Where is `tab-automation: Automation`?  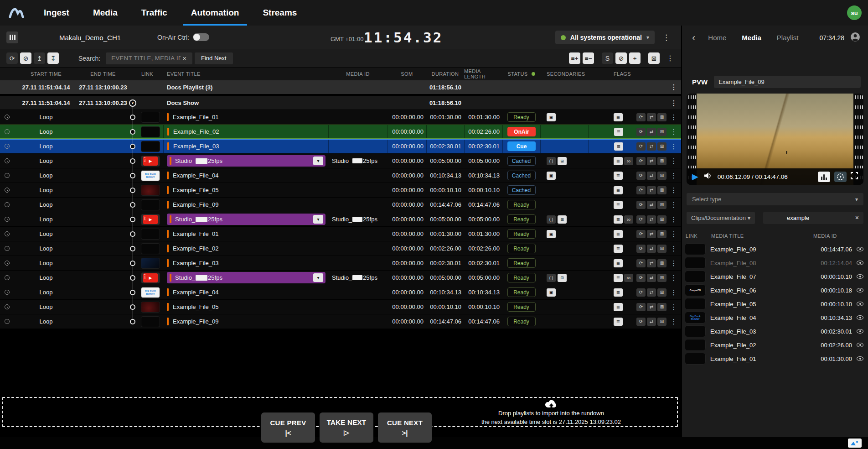
tab-automation: Automation is located at coordinates (215, 13).